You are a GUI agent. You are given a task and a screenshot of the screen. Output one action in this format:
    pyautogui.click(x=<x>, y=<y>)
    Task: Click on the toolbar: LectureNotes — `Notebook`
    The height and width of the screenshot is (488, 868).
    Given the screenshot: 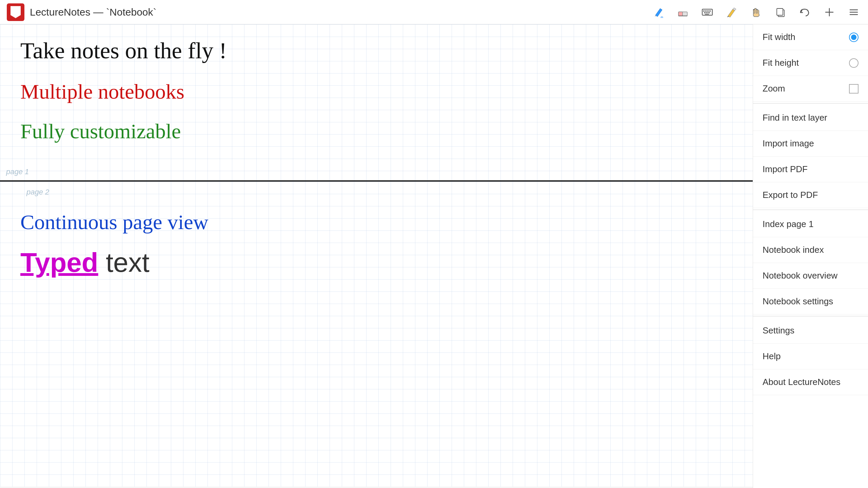 What is the action you would take?
    pyautogui.click(x=434, y=12)
    